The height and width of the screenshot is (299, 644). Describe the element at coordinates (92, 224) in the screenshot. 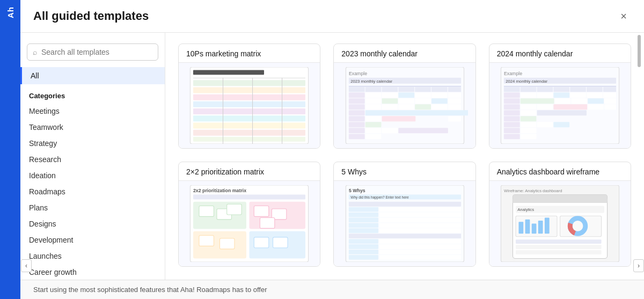

I see `sidebar-item-designs: Designs` at that location.